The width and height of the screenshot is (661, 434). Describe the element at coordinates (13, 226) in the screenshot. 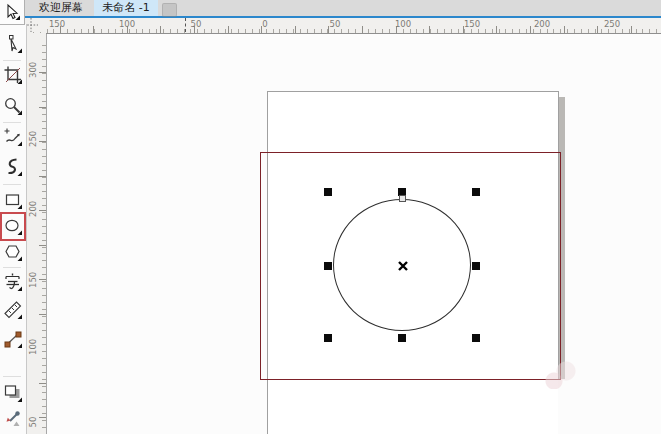

I see `ellipse-tool` at that location.